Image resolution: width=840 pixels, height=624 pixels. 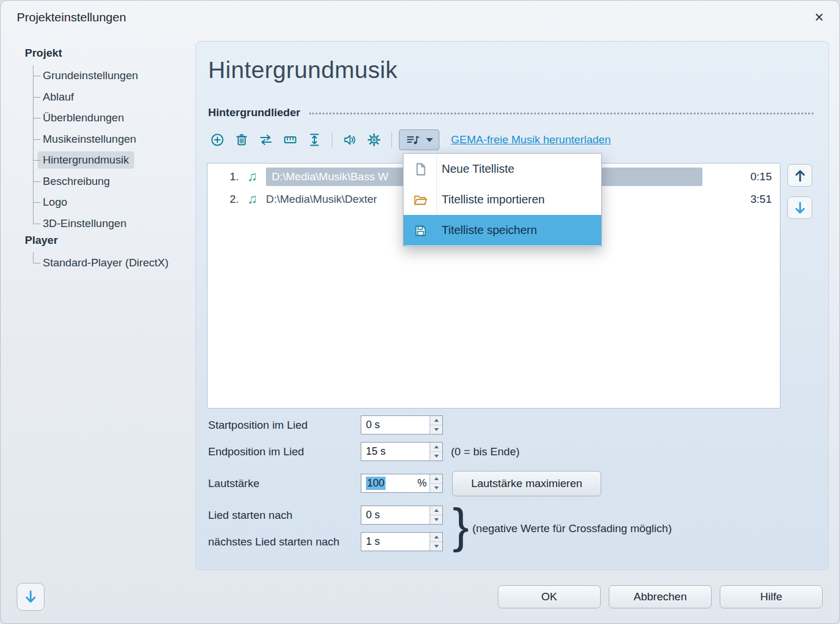 What do you see at coordinates (109, 76) in the screenshot?
I see `sidebar-item-grundeinstellungen: Grundeinstellungen` at bounding box center [109, 76].